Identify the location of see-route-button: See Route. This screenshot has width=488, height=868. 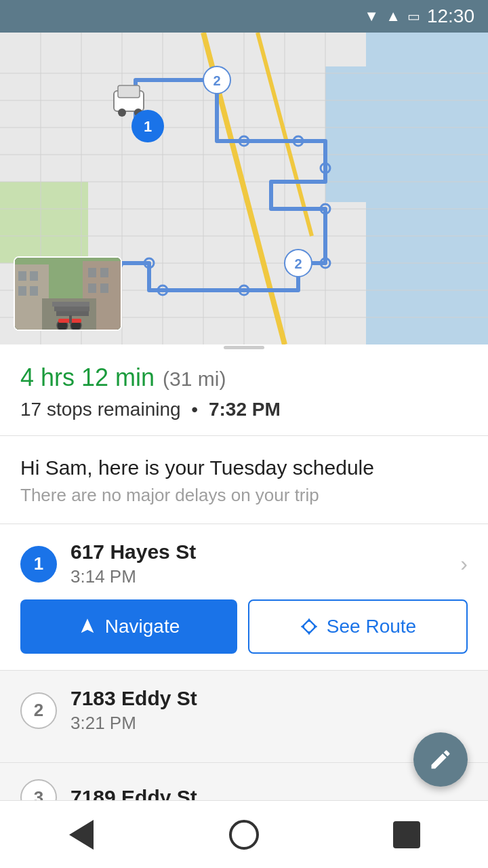
(358, 627).